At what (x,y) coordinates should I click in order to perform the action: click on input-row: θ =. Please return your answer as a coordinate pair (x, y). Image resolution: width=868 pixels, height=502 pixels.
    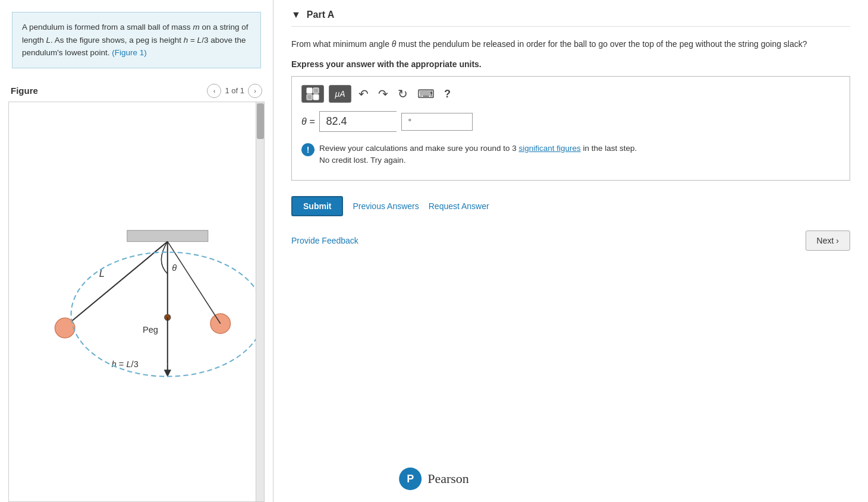
    Looking at the image, I should click on (571, 121).